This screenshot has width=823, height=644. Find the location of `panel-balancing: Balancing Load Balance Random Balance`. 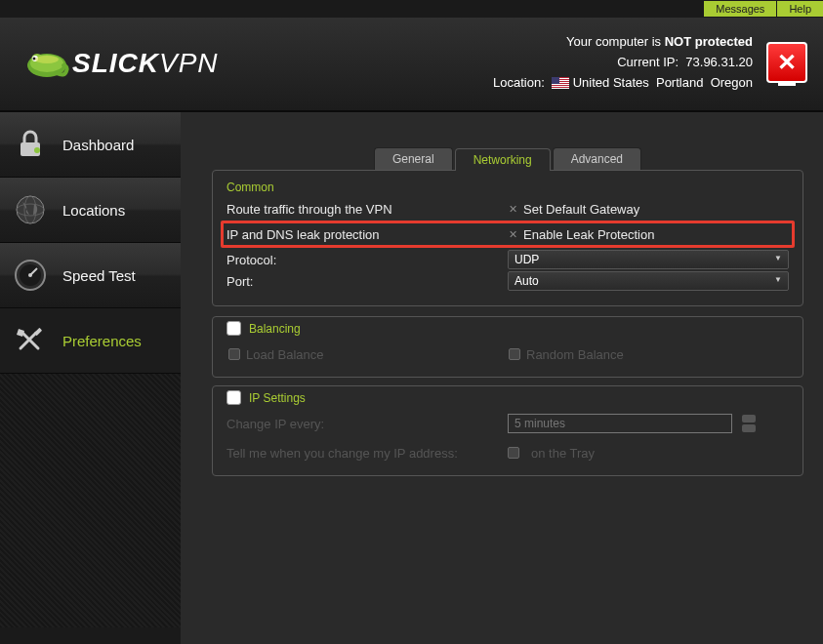

panel-balancing: Balancing Load Balance Random Balance is located at coordinates (508, 347).